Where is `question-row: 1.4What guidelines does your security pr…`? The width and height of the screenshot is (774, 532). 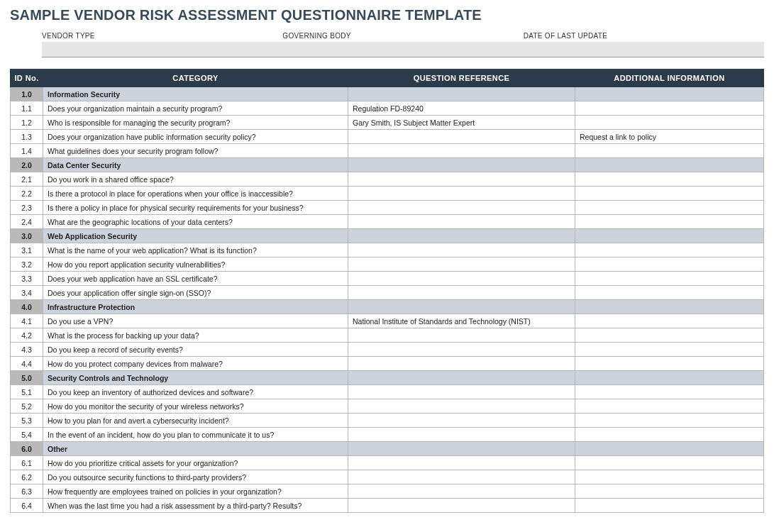
question-row: 1.4What guidelines does your security pr… is located at coordinates (387, 151).